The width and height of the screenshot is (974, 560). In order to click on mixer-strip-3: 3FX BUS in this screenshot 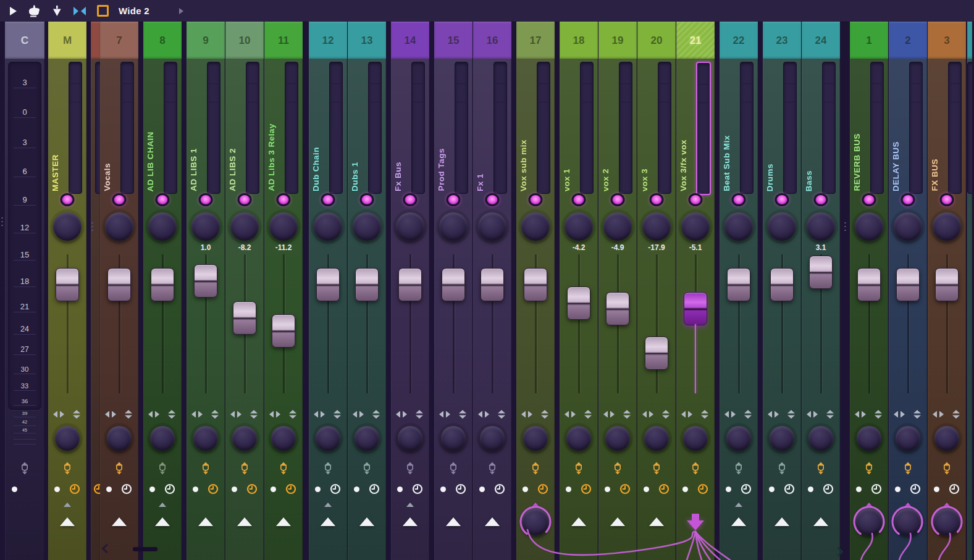, I will do `click(947, 291)`.